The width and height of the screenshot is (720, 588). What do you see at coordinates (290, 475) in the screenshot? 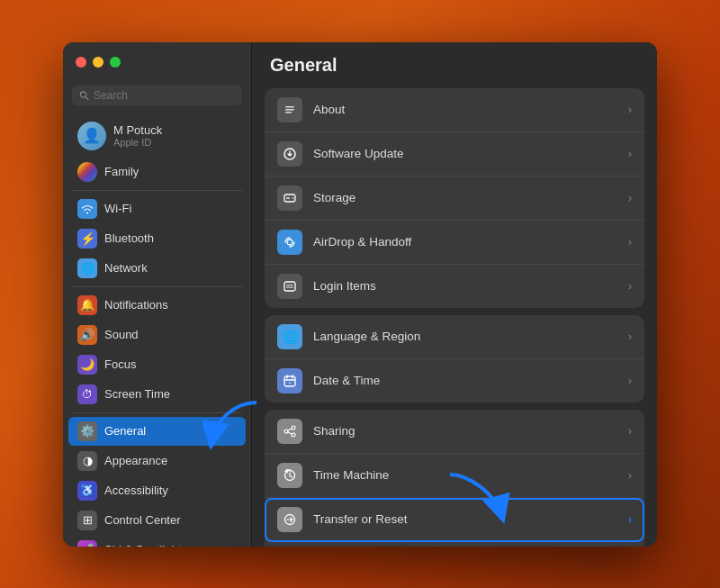
I see `timemachine-icon` at bounding box center [290, 475].